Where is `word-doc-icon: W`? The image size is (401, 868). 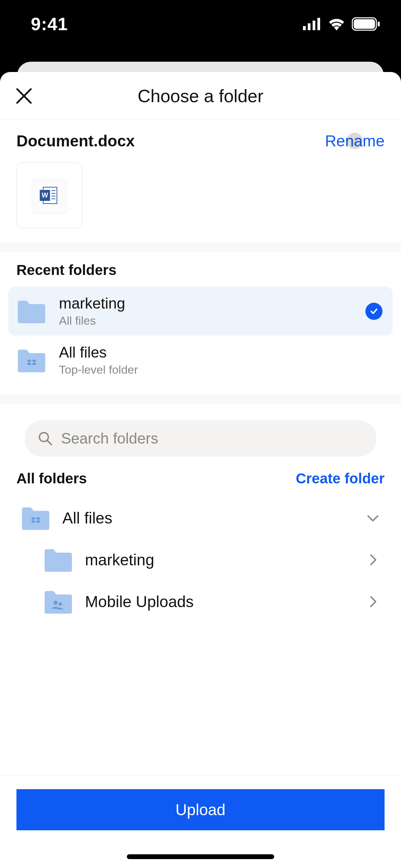
word-doc-icon: W is located at coordinates (49, 195).